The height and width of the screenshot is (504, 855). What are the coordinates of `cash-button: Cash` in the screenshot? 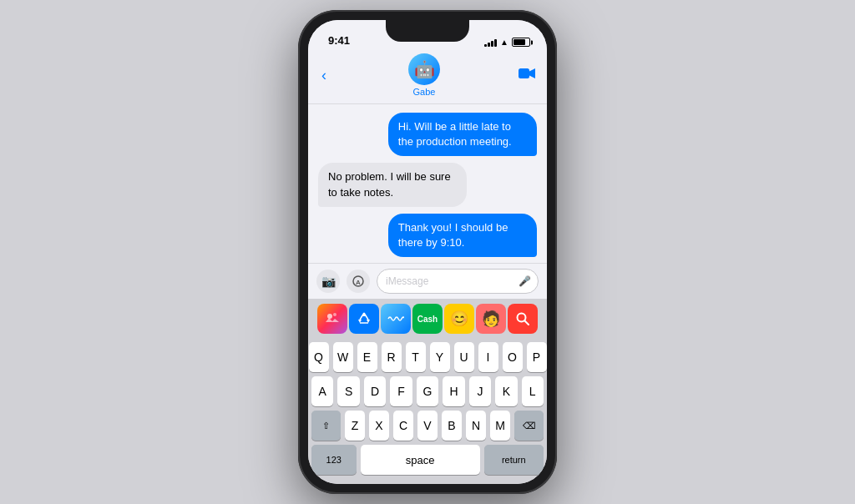 It's located at (428, 319).